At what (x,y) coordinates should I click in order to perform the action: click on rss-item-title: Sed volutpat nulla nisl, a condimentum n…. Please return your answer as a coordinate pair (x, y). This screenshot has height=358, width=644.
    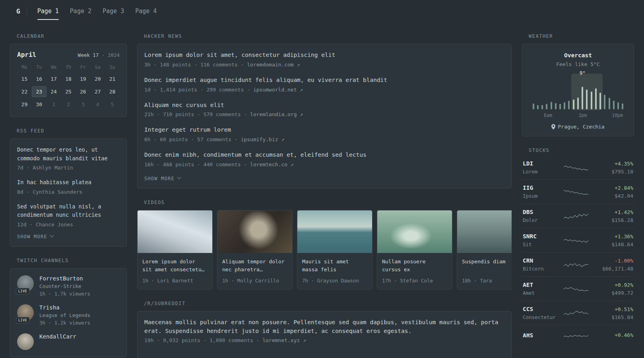
    Looking at the image, I should click on (68, 211).